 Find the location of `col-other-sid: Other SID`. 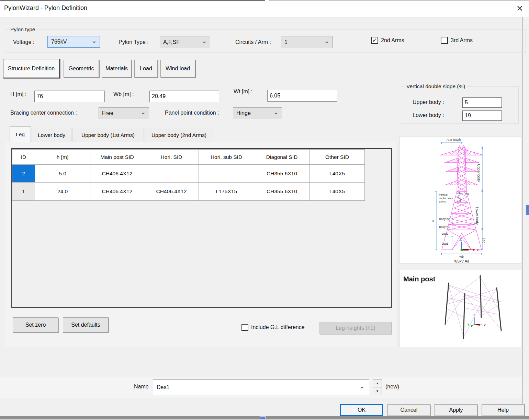

col-other-sid: Other SID is located at coordinates (337, 157).